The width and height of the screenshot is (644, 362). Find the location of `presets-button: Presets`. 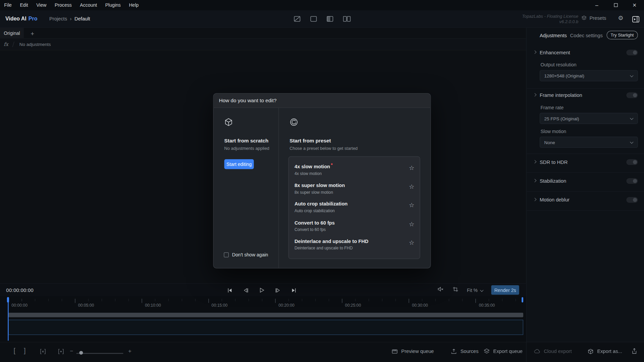

presets-button: Presets is located at coordinates (594, 18).